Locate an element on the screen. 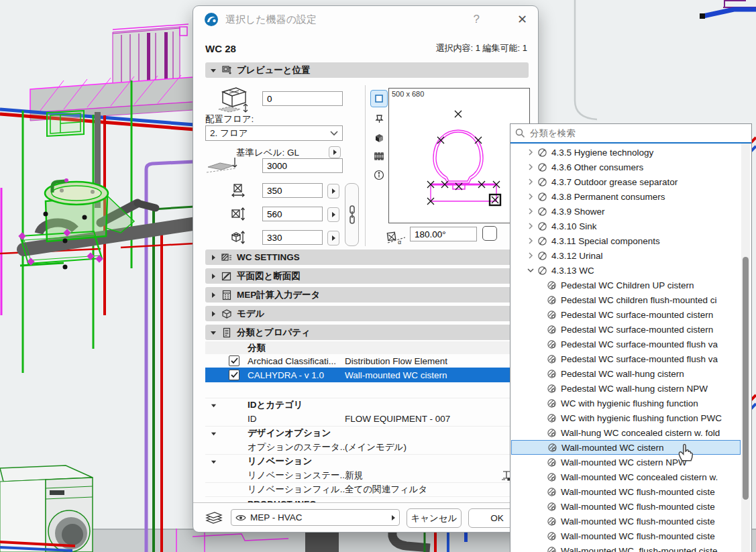 The height and width of the screenshot is (552, 756). tree-group-row: 4.3.5 Hygiene technology is located at coordinates (626, 152).